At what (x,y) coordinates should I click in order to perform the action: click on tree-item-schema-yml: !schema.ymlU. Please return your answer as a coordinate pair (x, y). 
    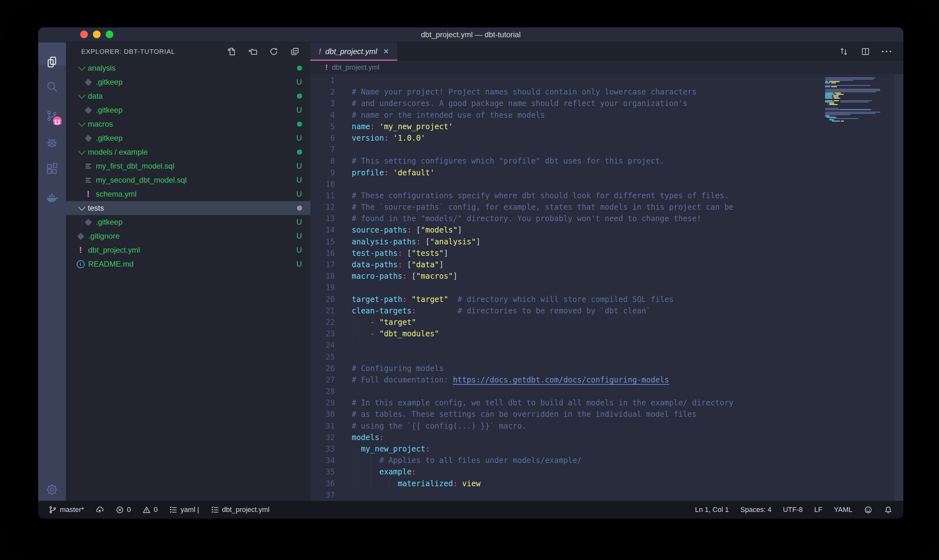
    Looking at the image, I should click on (188, 194).